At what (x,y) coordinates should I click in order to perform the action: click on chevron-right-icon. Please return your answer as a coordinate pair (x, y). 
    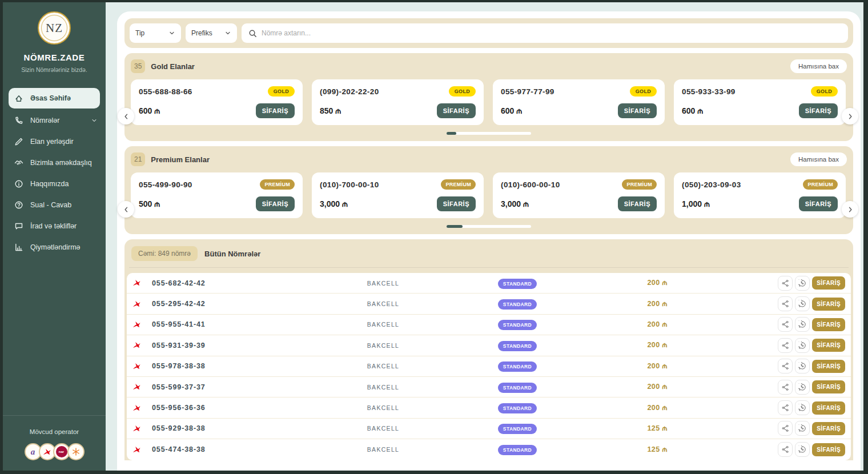
    Looking at the image, I should click on (850, 210).